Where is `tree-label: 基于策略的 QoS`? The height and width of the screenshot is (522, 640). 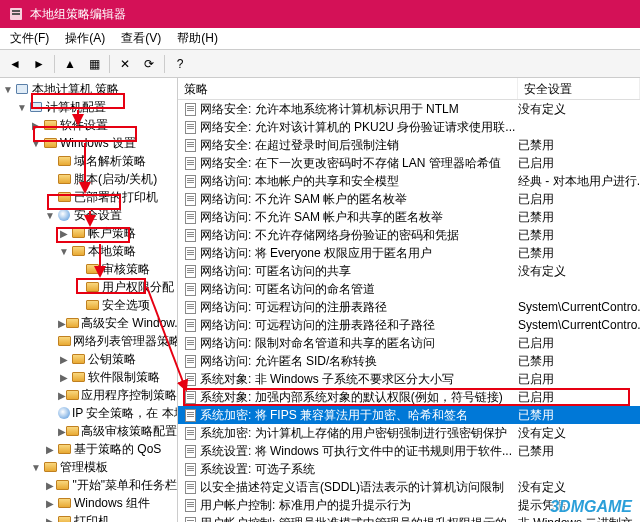
tree-label: 基于策略的 QoS is located at coordinates (118, 450).